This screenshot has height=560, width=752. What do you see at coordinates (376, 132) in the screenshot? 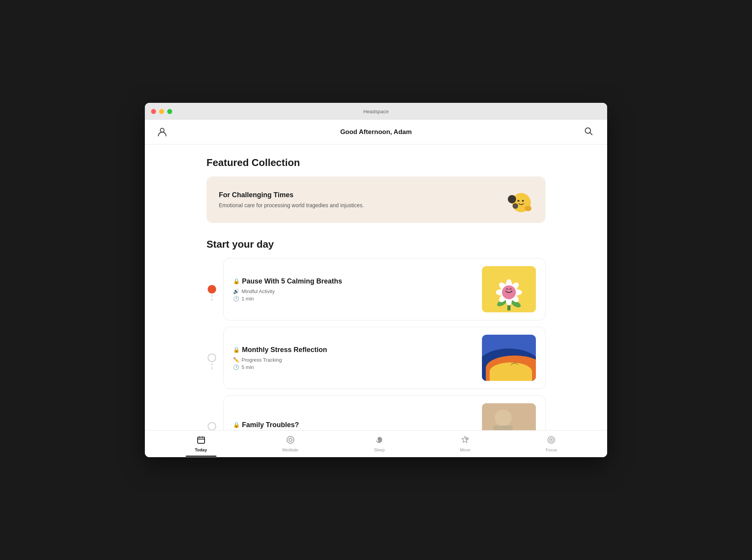
I see `header: Good Afternoon, Adam` at bounding box center [376, 132].